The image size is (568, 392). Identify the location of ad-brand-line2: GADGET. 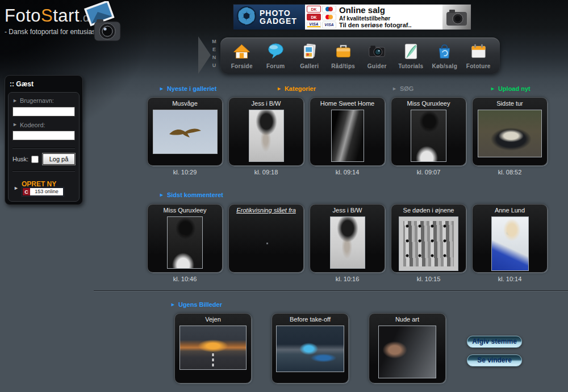
(278, 21).